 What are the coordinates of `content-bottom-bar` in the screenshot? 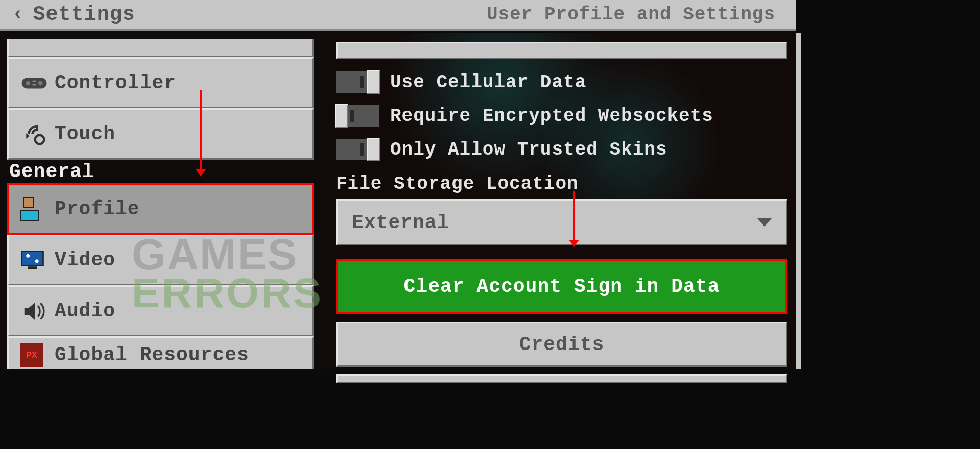 It's located at (562, 379).